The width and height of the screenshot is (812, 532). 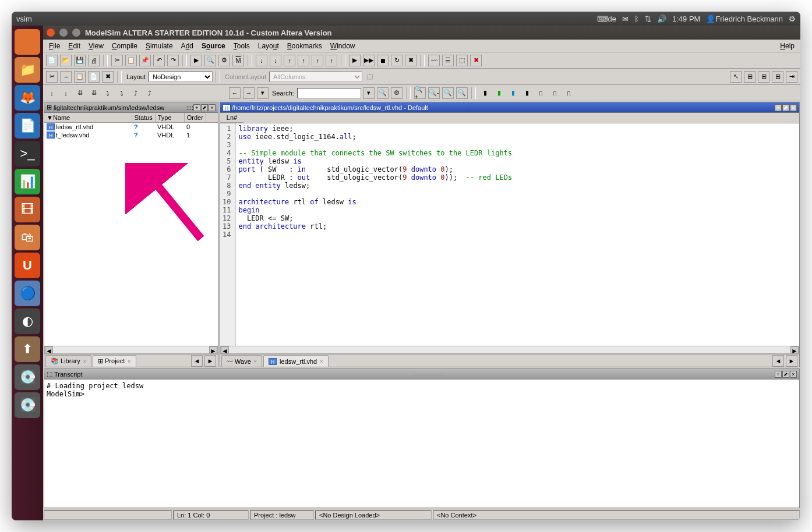 What do you see at coordinates (383, 93) in the screenshot?
I see `search-go-button: 🔍` at bounding box center [383, 93].